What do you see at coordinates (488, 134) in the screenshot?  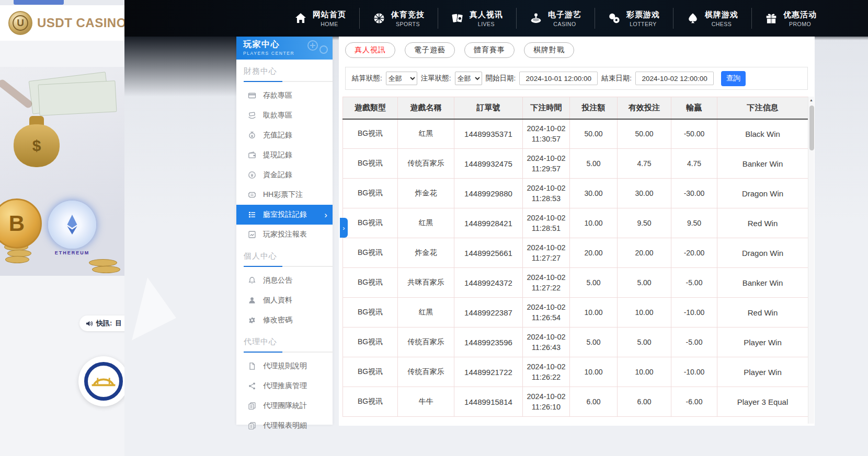 I see `cell-order-no: 14489935371` at bounding box center [488, 134].